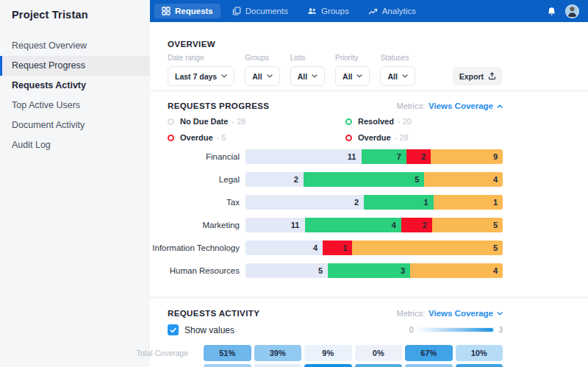 Image resolution: width=588 pixels, height=367 pixels. I want to click on nav-tabs: RequestsDocumentsGroupsAnalytics, so click(351, 11).